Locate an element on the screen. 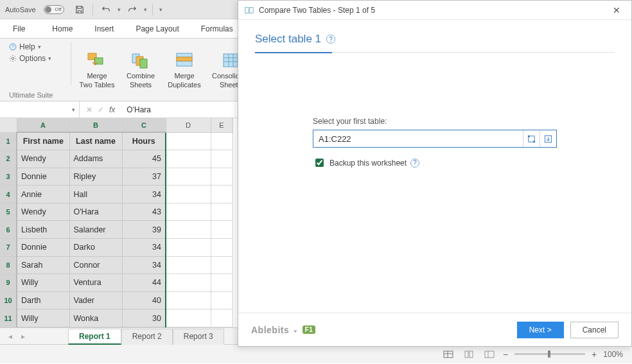 This screenshot has height=364, width=632. row-header: 5 is located at coordinates (8, 212).